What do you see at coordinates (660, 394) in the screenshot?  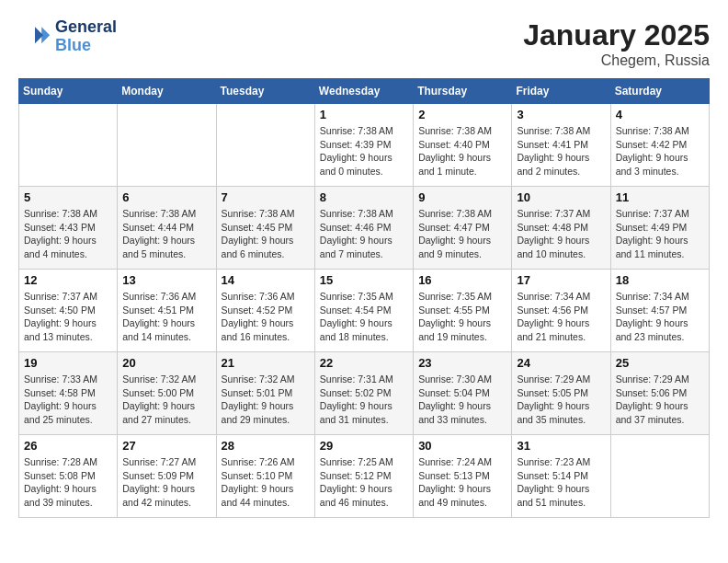 I see `calendar-cell: 25Sunrise: 7:29 AMSunset: 5:06 PMDayligh…` at bounding box center [660, 394].